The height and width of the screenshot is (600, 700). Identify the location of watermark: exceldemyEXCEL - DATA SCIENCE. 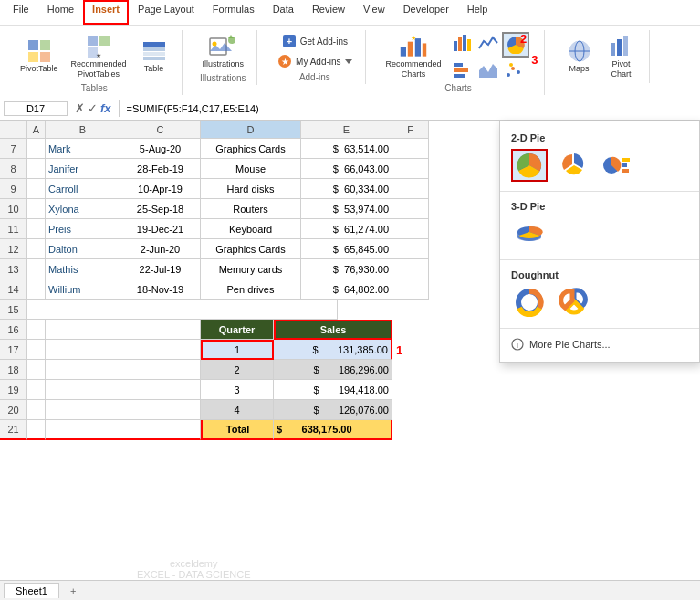
(193, 569).